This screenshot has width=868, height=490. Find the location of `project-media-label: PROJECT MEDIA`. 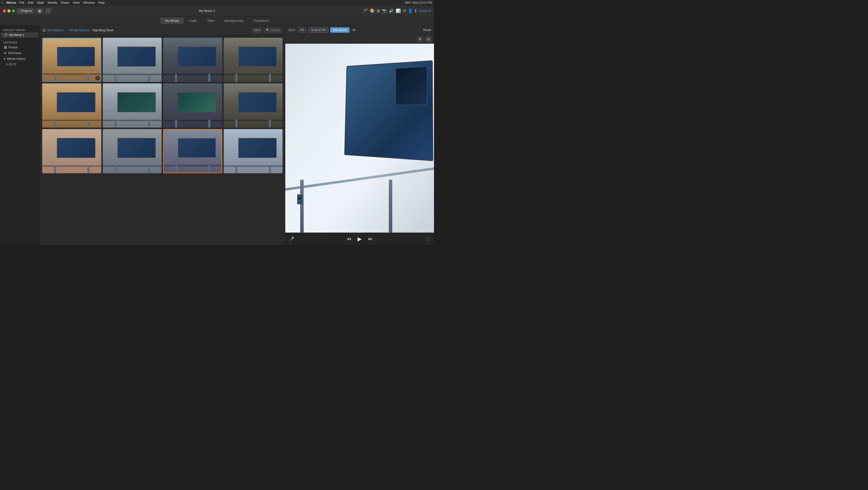

project-media-label: PROJECT MEDIA is located at coordinates (20, 30).